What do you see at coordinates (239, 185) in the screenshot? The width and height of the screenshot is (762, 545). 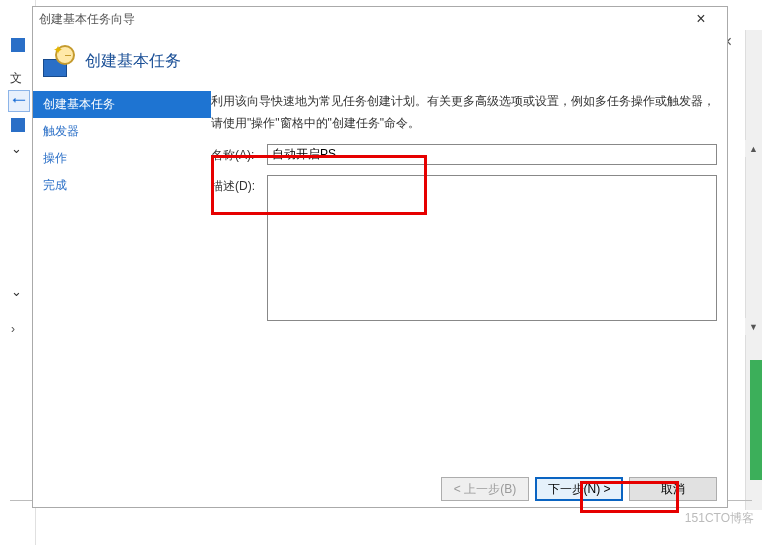 I see `description-label: 描述(D):` at bounding box center [239, 185].